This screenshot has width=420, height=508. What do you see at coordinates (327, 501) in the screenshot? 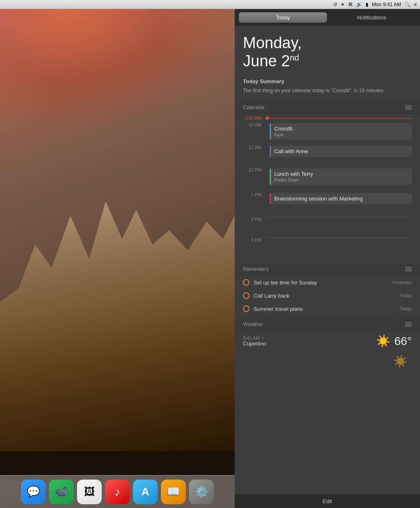
I see `nc-edit-bar: Edit` at bounding box center [327, 501].